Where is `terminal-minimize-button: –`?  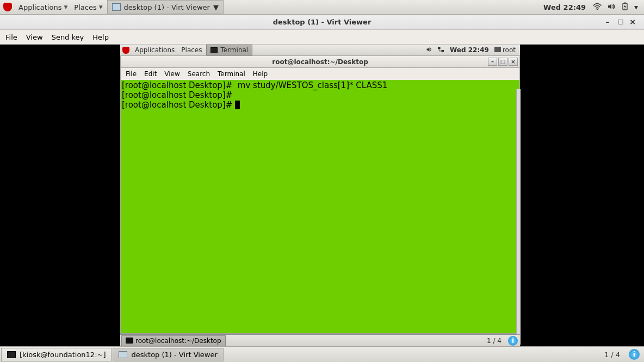
terminal-minimize-button: – is located at coordinates (493, 62).